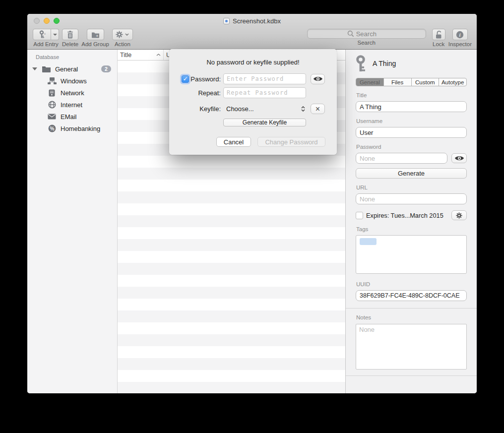 This screenshot has height=433, width=504. I want to click on show-password-button, so click(459, 158).